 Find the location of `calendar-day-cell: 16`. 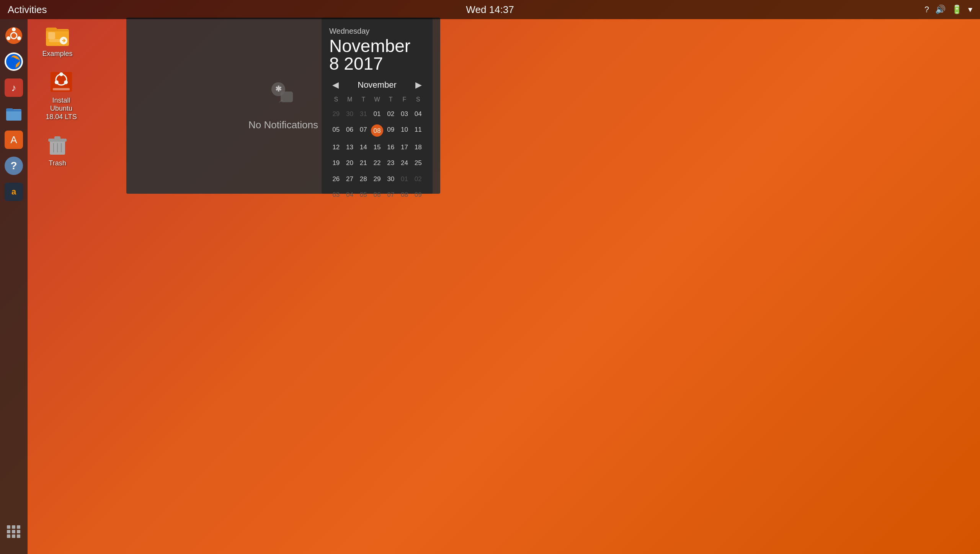

calendar-day-cell: 16 is located at coordinates (391, 147).